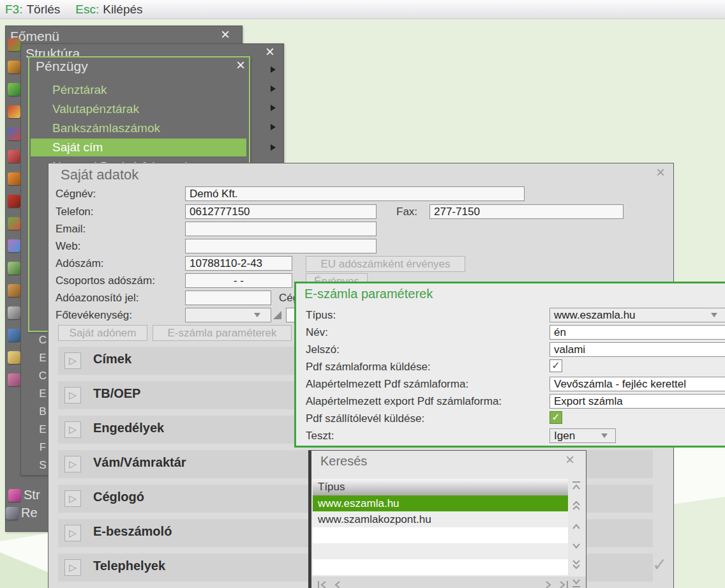 The height and width of the screenshot is (588, 725). Describe the element at coordinates (556, 418) in the screenshot. I see `szallitolevel-checkbox: ✓` at that location.